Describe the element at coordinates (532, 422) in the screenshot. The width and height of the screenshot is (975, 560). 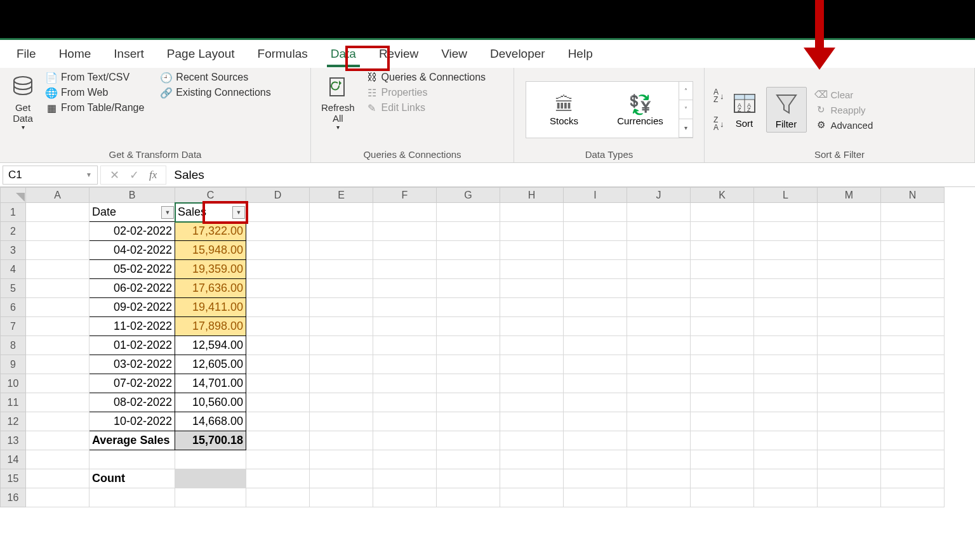
I see `cell-H12` at that location.